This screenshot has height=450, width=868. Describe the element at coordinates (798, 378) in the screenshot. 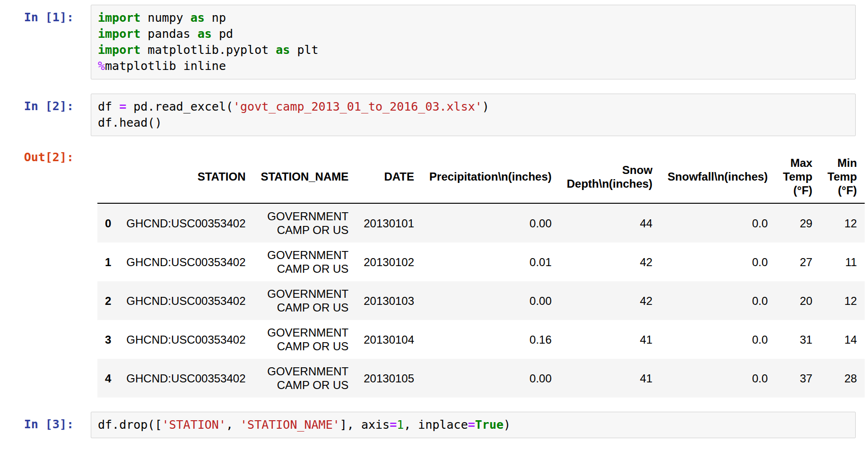

I see `table-cell: 37` at that location.